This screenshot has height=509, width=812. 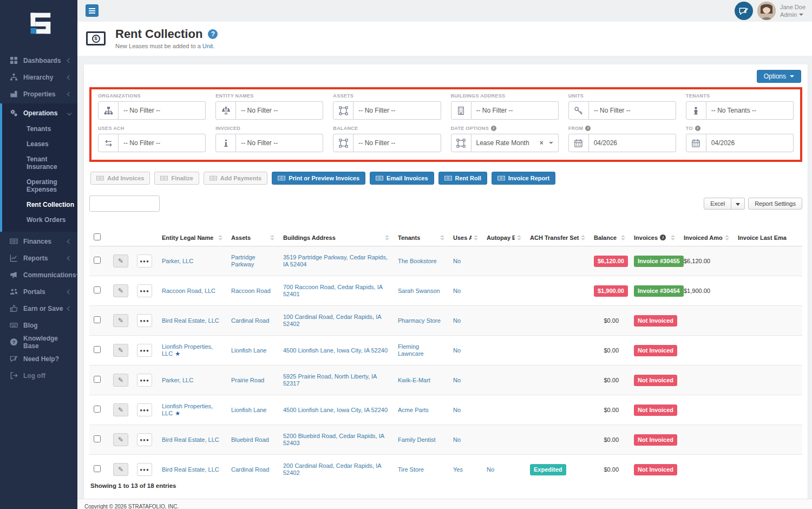 I want to click on filter-invoiced-input: -- No Filter --, so click(x=279, y=143).